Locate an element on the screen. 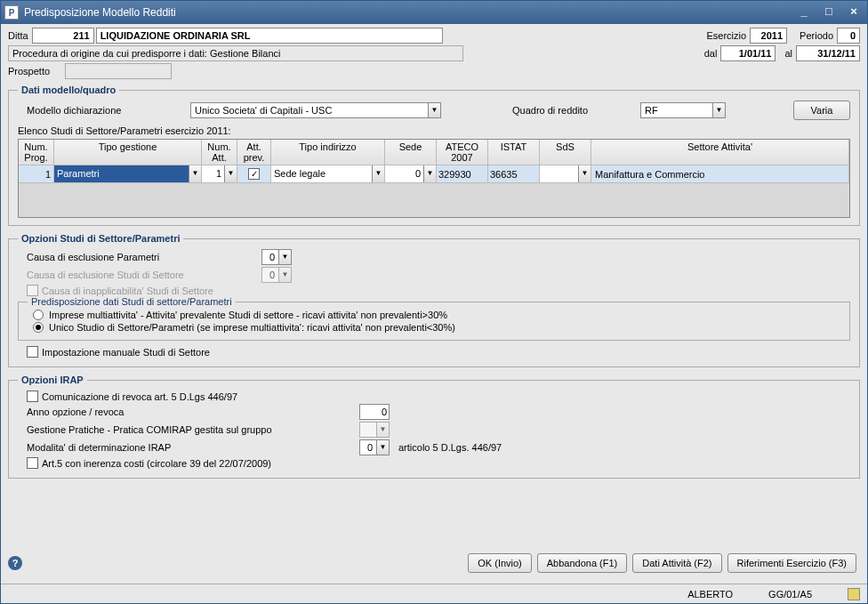 The image size is (868, 604). tipoind-value: Sede legale is located at coordinates (322, 174).